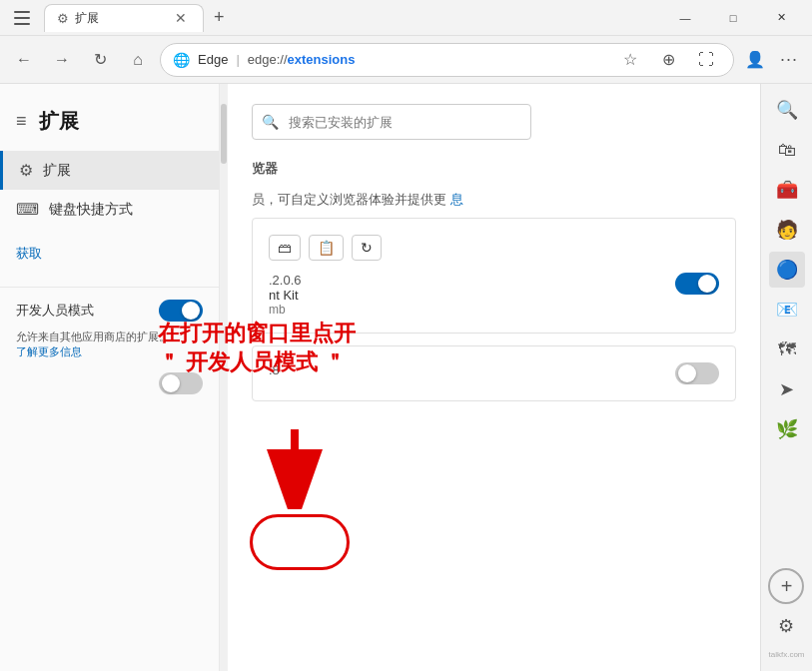 The height and width of the screenshot is (671, 812). What do you see at coordinates (471, 296) in the screenshot?
I see `ext-name: nt Kit` at bounding box center [471, 296].